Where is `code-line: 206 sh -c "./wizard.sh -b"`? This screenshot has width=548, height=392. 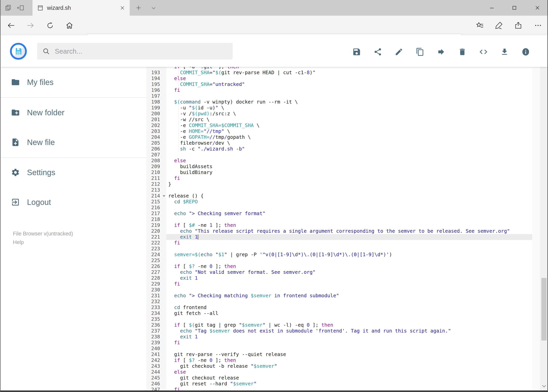 code-line: 206 sh -c "./wizard.sh -b" is located at coordinates (343, 149).